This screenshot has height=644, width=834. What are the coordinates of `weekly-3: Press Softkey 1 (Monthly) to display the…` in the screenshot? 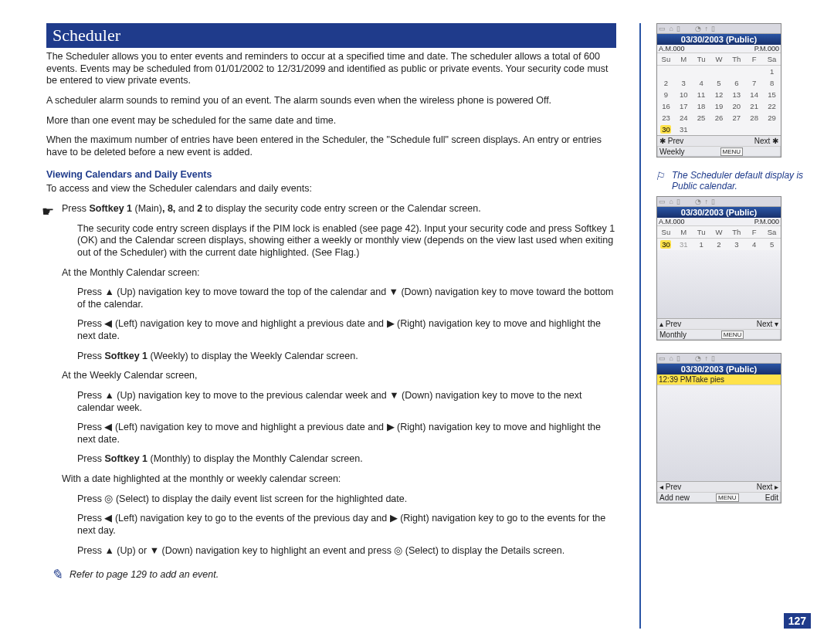 It's located at (347, 459).